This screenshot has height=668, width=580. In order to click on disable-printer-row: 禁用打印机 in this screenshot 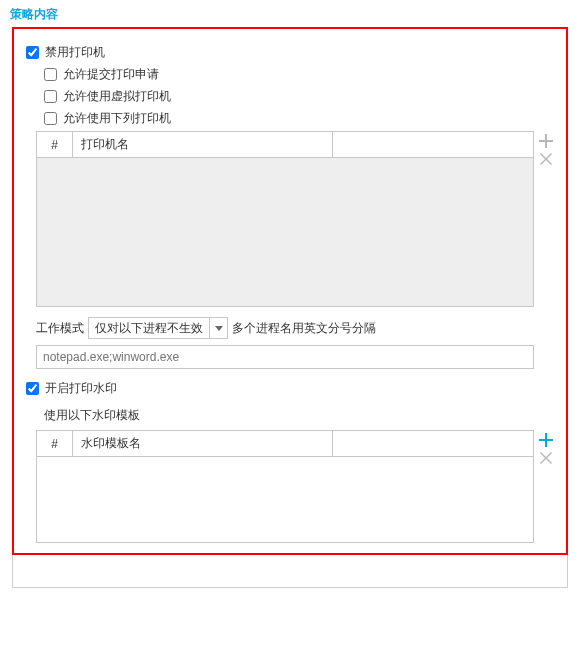, I will do `click(290, 52)`.